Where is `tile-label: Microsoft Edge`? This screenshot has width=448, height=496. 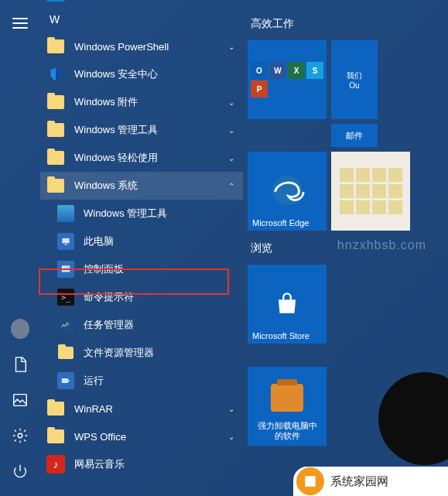 tile-label: Microsoft Edge is located at coordinates (280, 223).